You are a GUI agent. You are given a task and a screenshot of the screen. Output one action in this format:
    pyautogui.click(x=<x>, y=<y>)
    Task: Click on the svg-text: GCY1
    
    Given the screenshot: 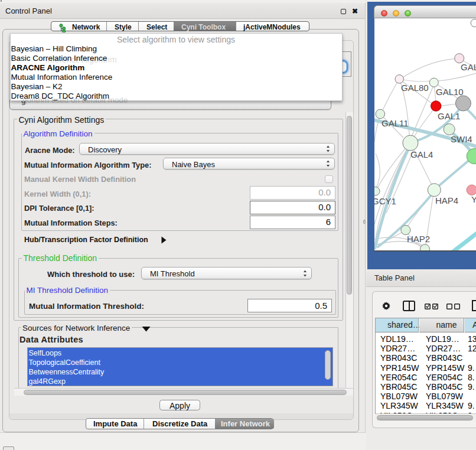 What is the action you would take?
    pyautogui.click(x=385, y=201)
    